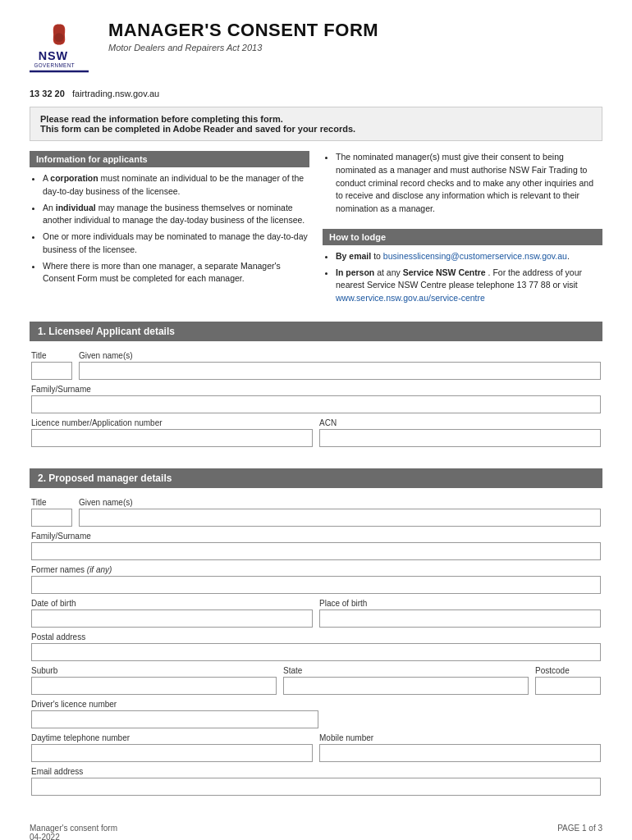 The height and width of the screenshot is (840, 632). Describe the element at coordinates (316, 512) in the screenshot. I see `s2-title-givennames-row: Title Given name(s)` at that location.